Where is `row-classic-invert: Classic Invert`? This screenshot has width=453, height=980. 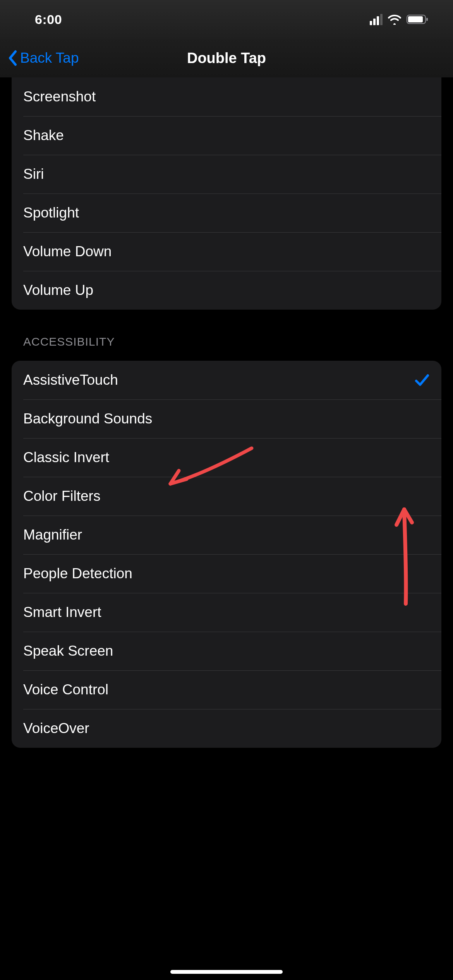 row-classic-invert: Classic Invert is located at coordinates (226, 457).